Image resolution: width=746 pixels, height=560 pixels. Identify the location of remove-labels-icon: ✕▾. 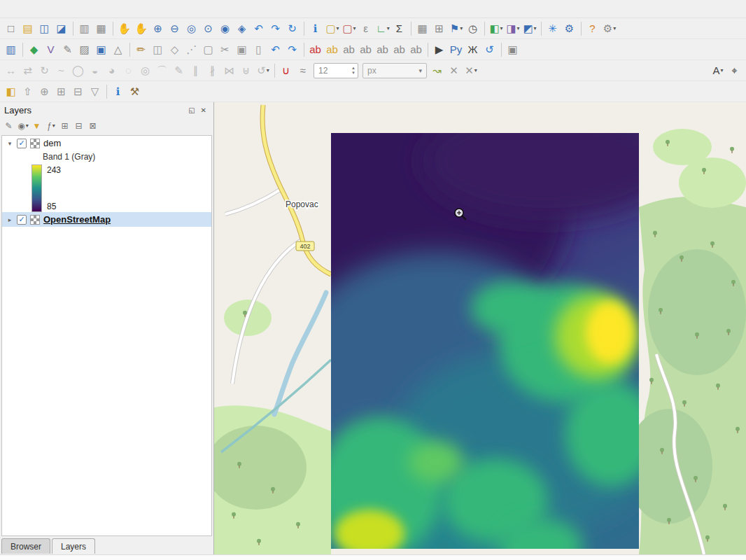
(471, 71).